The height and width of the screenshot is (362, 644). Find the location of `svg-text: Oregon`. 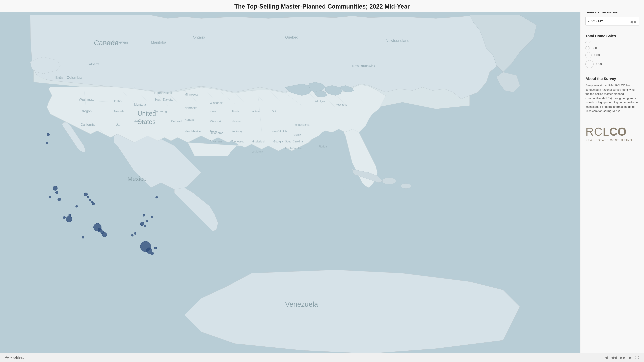

svg-text: Oregon is located at coordinates (86, 111).